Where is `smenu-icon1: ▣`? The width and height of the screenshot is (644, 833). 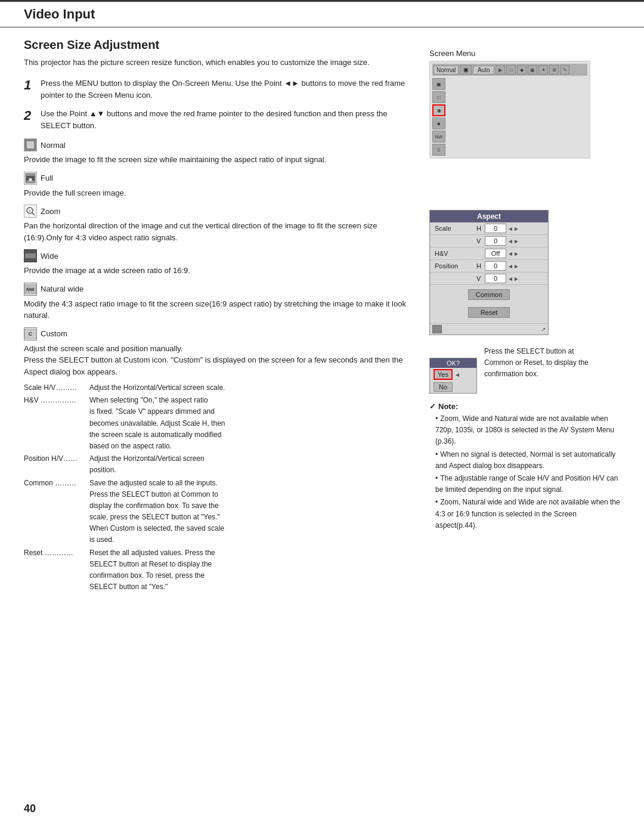
smenu-icon1: ▣ is located at coordinates (466, 70).